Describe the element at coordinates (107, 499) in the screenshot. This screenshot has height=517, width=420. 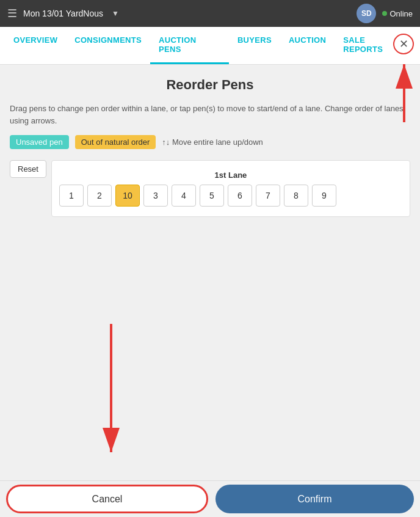
I see `cancel-button: Cancel` at that location.